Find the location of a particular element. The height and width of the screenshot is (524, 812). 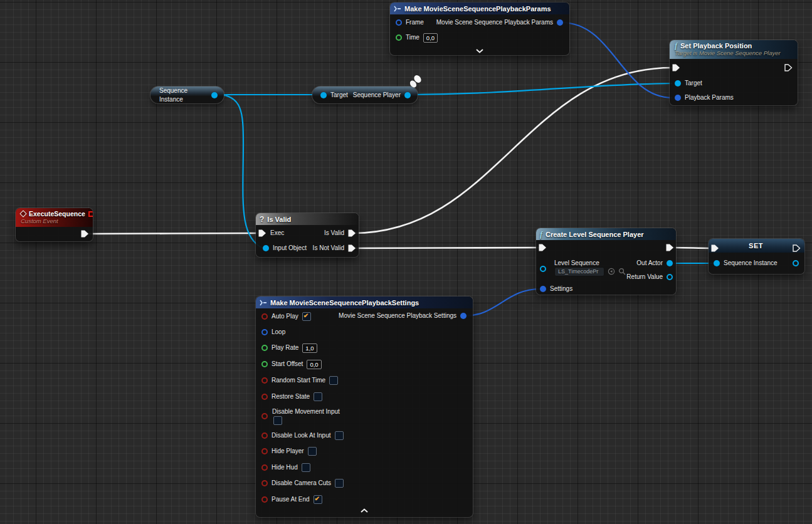

make-struct-icon is located at coordinates (263, 303).